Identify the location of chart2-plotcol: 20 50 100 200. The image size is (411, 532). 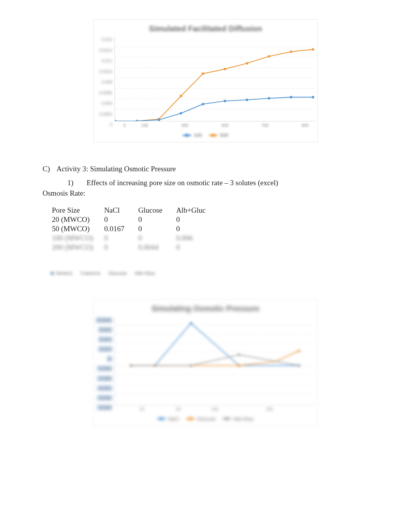
(215, 364).